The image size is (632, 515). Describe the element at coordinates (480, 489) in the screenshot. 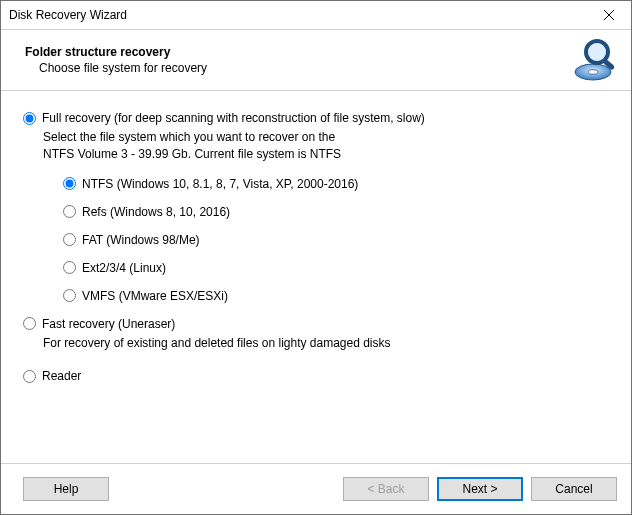

I see `next-button: Next >` at that location.